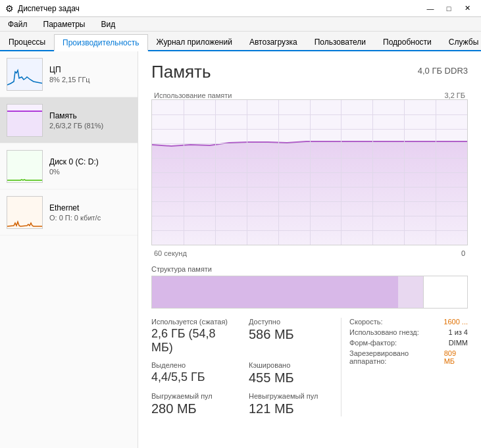 The image size is (481, 448). I want to click on menu-parameters: Параметры, so click(64, 24).